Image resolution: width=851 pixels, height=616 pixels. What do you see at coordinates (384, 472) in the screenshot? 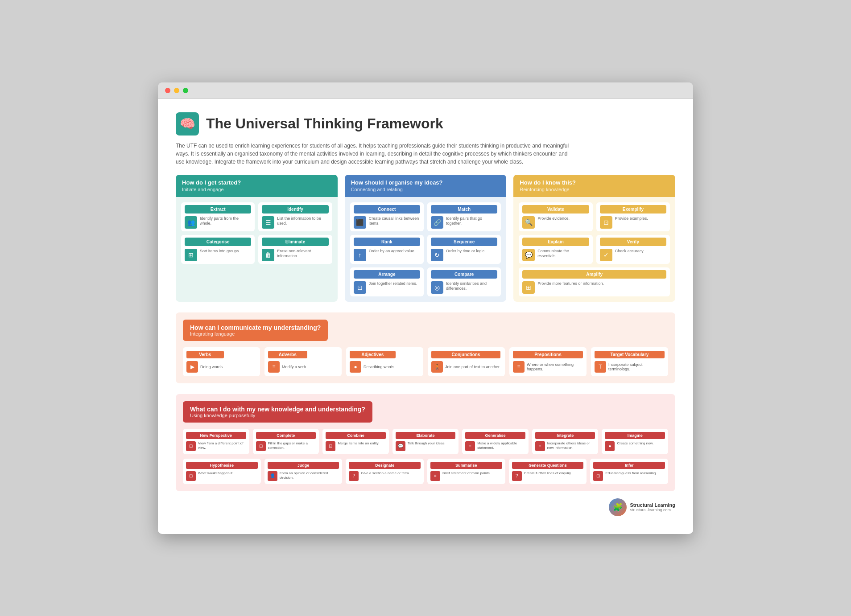
I see `designate-card: Designate ? Give a section a name or ter…` at bounding box center [384, 472].